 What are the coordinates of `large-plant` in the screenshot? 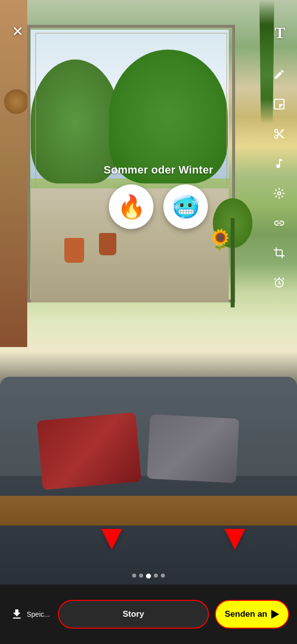 It's located at (233, 253).